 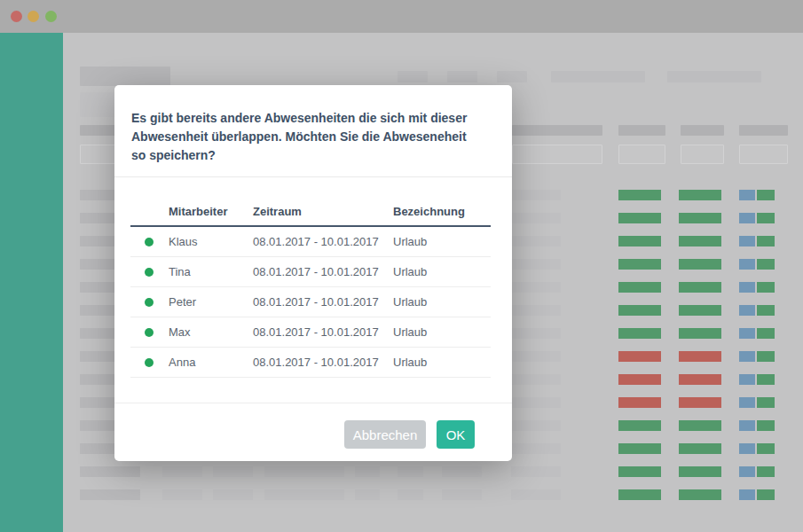 What do you see at coordinates (456, 434) in the screenshot?
I see `ok-button: OK` at bounding box center [456, 434].